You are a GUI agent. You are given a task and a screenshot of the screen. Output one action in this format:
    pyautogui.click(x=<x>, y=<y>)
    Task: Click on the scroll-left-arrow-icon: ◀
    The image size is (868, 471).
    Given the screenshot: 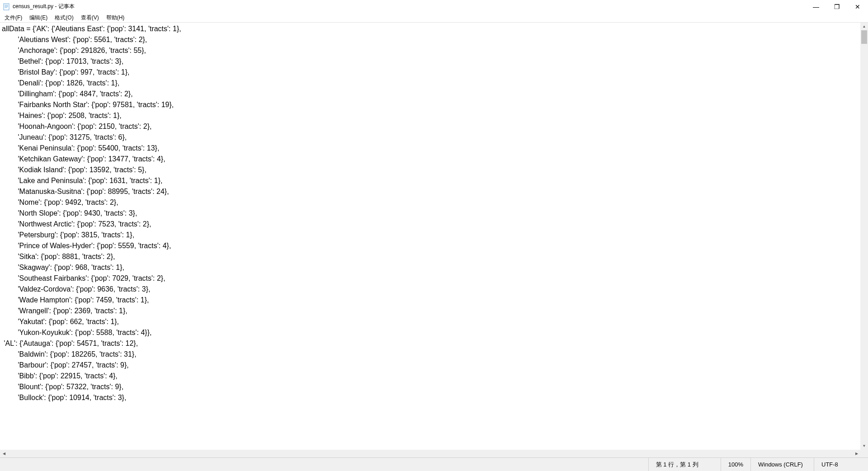 What is the action you would take?
    pyautogui.click(x=4, y=454)
    